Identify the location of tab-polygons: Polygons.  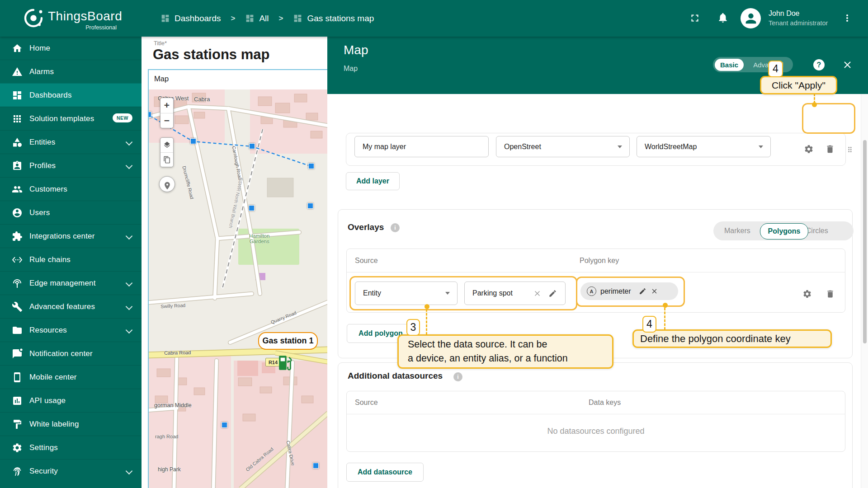
(784, 231).